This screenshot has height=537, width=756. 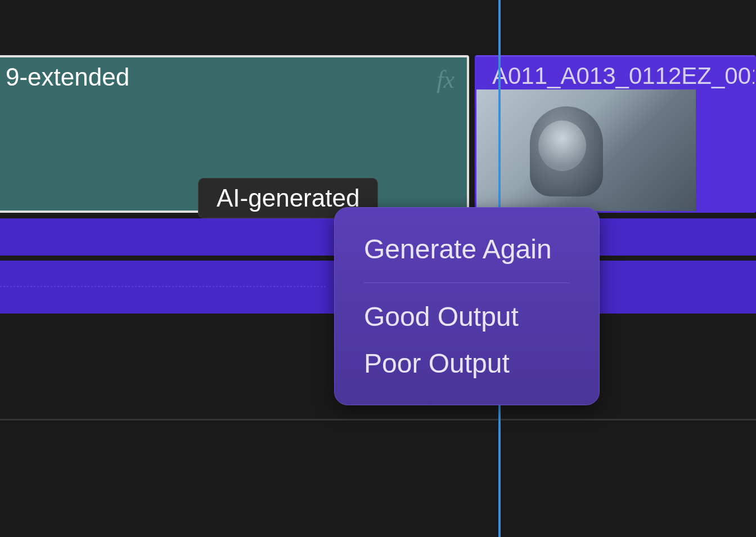 What do you see at coordinates (586, 151) in the screenshot?
I see `clip-thumbnail` at bounding box center [586, 151].